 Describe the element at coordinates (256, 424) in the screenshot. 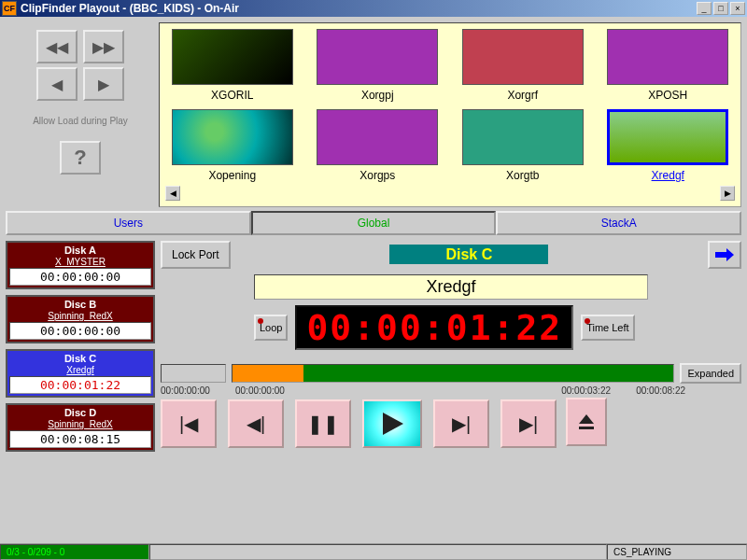

I see `step-back-button: ◀|` at that location.